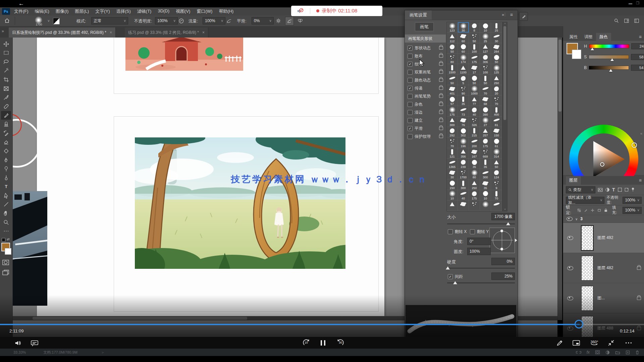  What do you see at coordinates (496, 69) in the screenshot?
I see `brush-preset-125: 125` at bounding box center [496, 69].